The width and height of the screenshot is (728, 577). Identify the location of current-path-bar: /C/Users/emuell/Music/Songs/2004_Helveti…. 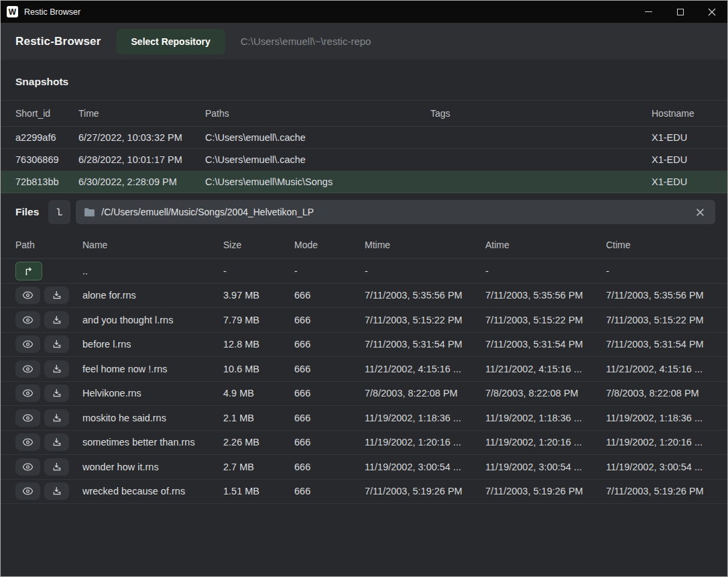
(396, 212).